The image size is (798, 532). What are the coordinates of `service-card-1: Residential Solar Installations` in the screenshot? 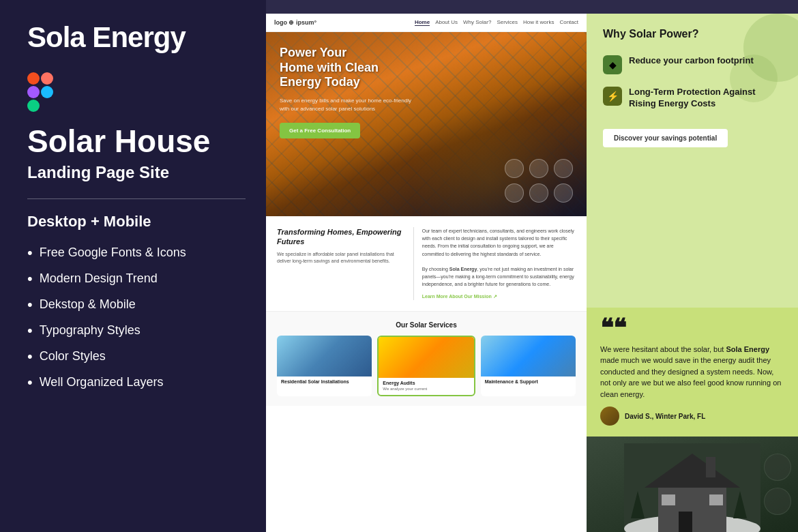 It's located at (325, 366).